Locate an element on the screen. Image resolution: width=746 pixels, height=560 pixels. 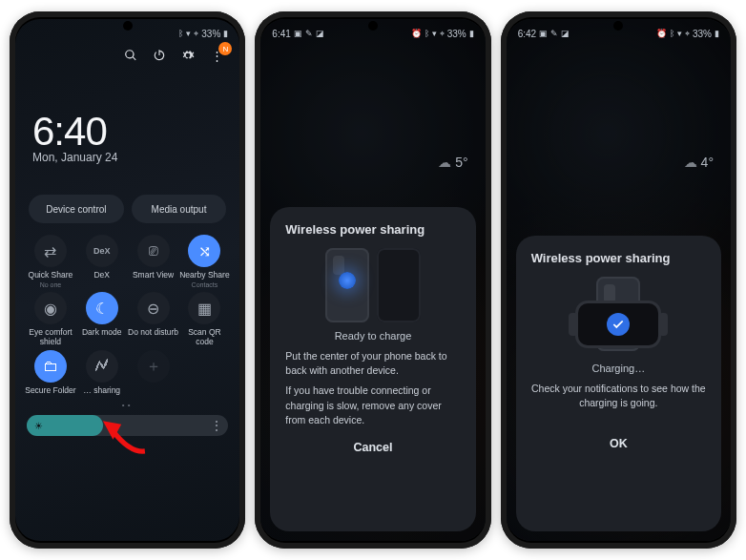
brightness-slider: ☀ ⋮ is located at coordinates (128, 425).